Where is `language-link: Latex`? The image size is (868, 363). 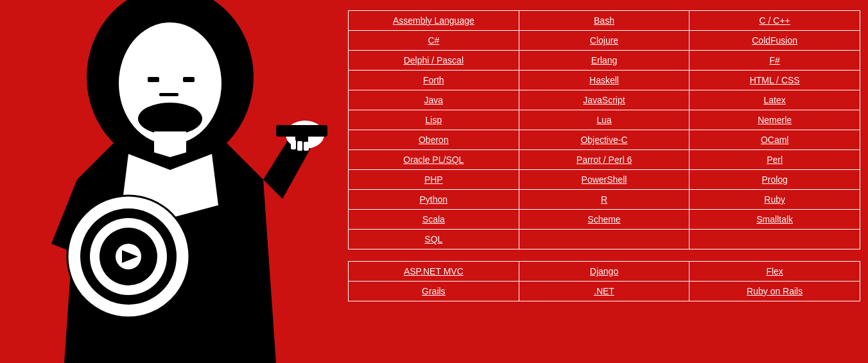 language-link: Latex is located at coordinates (775, 100).